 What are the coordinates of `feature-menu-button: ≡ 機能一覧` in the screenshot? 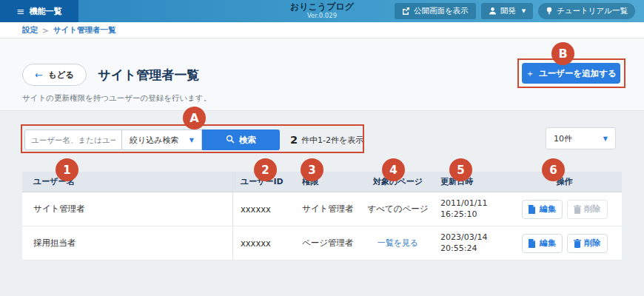 It's located at (39, 11).